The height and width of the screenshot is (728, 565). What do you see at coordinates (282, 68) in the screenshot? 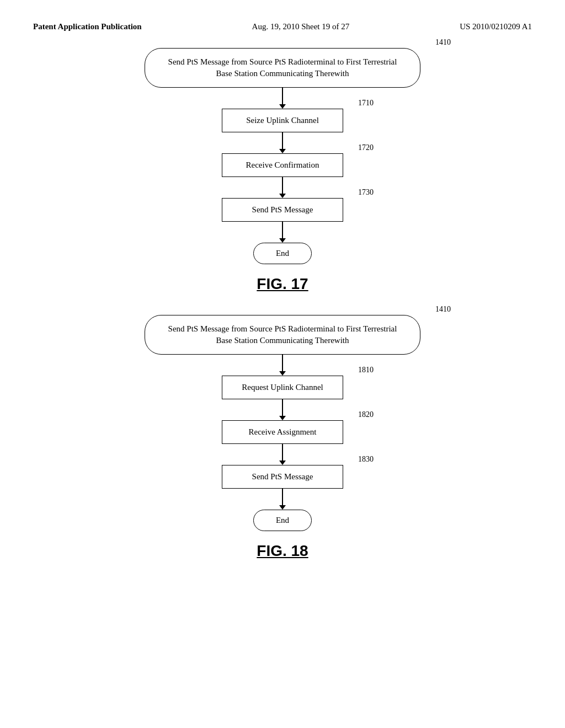
I see `node-1410a: Send PtS Message from Source PtS Radiote…` at bounding box center [282, 68].